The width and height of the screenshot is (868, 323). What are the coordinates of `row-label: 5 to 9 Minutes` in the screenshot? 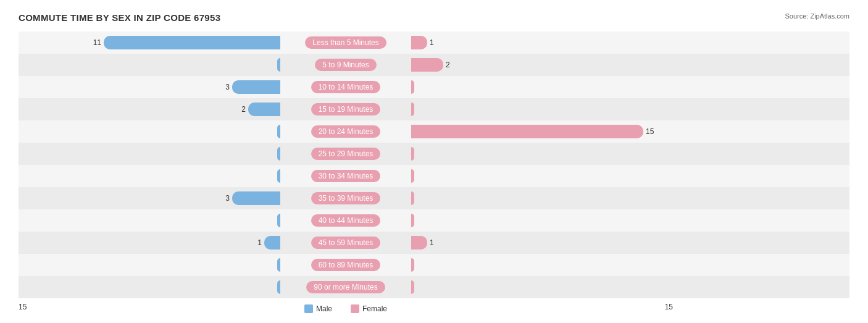 It's located at (346, 65).